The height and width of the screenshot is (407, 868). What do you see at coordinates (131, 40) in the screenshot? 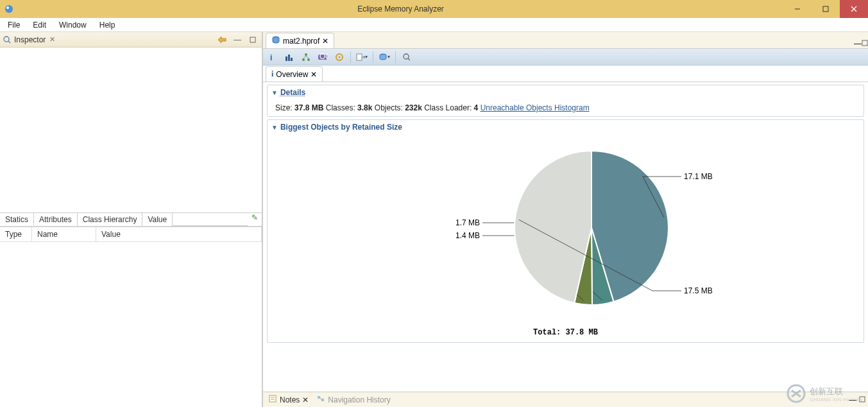
I see `inspector-title-bar: Inspector ✕ —` at bounding box center [131, 40].